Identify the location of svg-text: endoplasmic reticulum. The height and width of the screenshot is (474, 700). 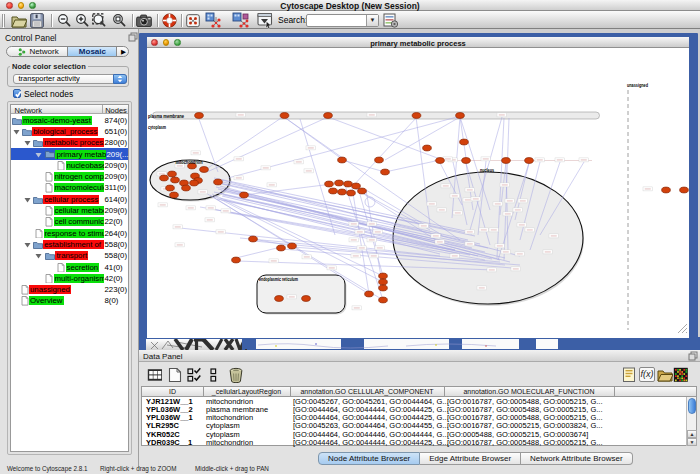
(278, 279).